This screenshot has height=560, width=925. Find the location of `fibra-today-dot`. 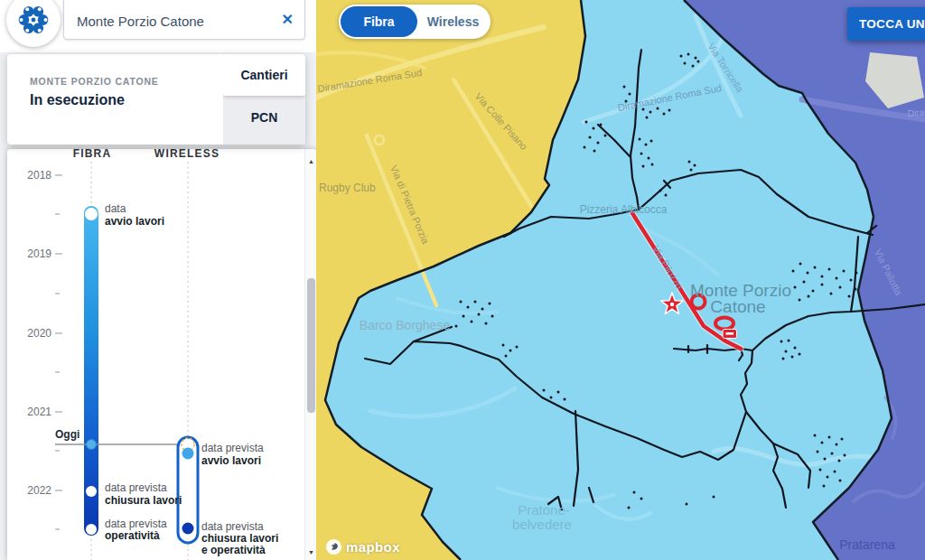

fibra-today-dot is located at coordinates (92, 444).